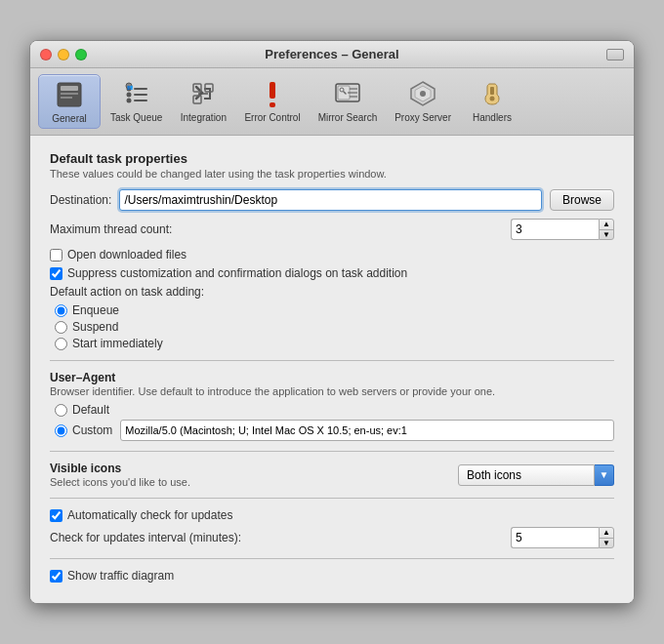  What do you see at coordinates (332, 391) in the screenshot?
I see `user-agent-desc: Browser identifier. Use default to intro…` at bounding box center [332, 391].